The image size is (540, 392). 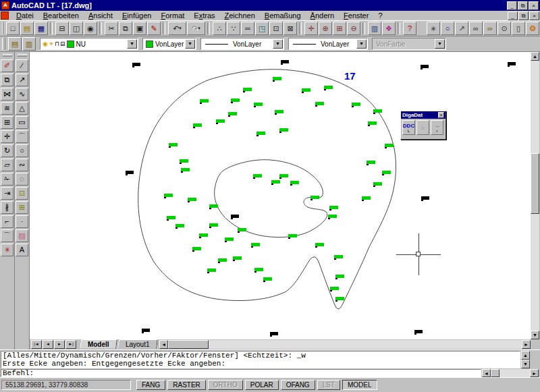 I want to click on tab-layout1: Layout1, so click(x=138, y=344).